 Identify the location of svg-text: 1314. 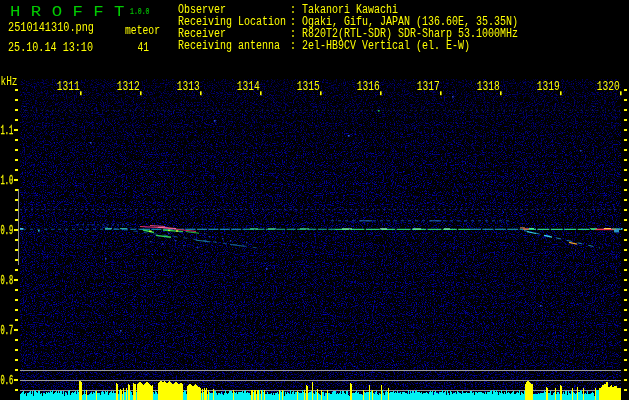
(248, 87).